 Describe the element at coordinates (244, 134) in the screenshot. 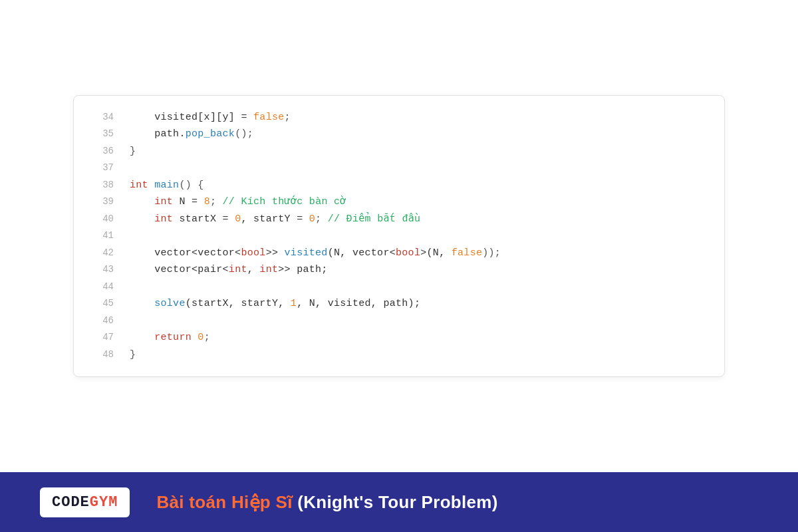

I see `token: ();` at that location.